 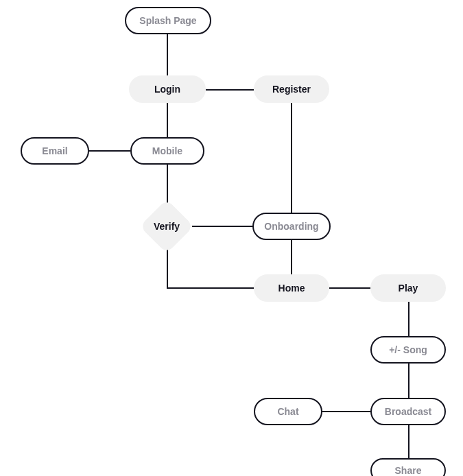 I want to click on node-verify: Verify, so click(x=166, y=226).